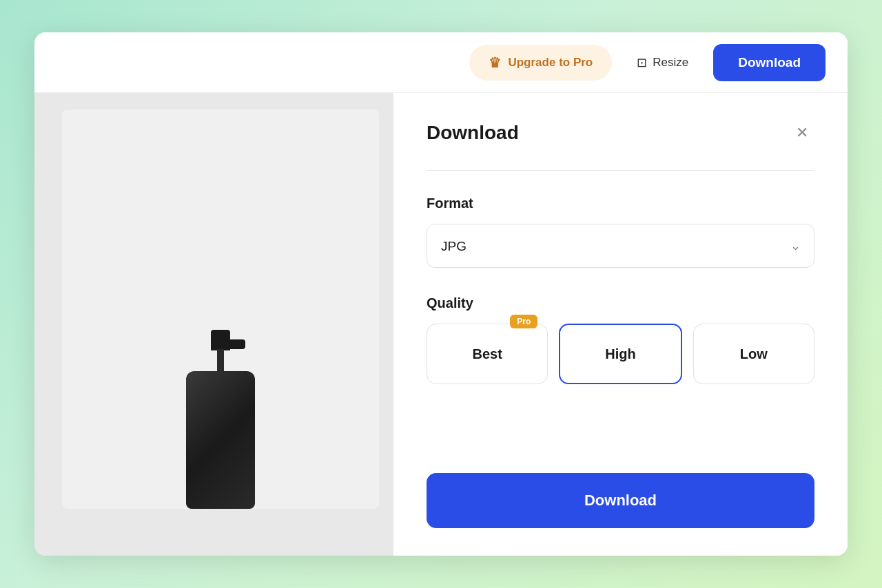 The image size is (882, 588). I want to click on format-select-wrapper: JPG PNG WebP SVG ⌄, so click(620, 246).